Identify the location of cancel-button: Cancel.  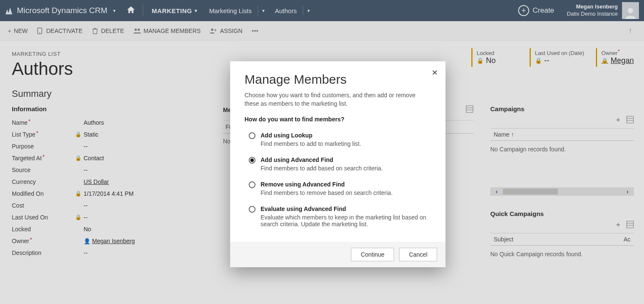
(418, 255).